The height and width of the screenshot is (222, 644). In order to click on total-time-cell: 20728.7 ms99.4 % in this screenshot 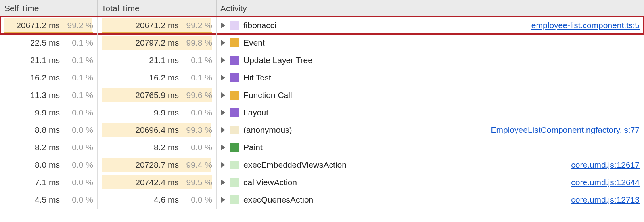, I will do `click(157, 165)`.